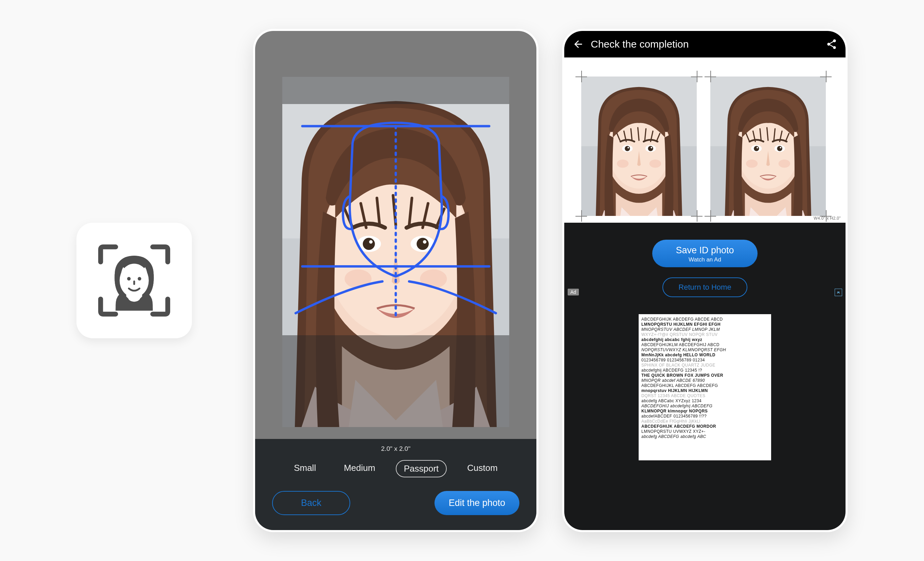 This screenshot has width=924, height=561. Describe the element at coordinates (578, 44) in the screenshot. I see `back-arrow-icon` at that location.